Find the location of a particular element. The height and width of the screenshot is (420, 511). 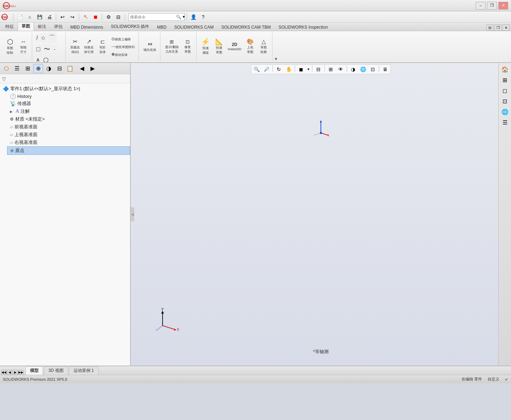

vp-zoom-to-fit-btn: 🔍 is located at coordinates (257, 69).